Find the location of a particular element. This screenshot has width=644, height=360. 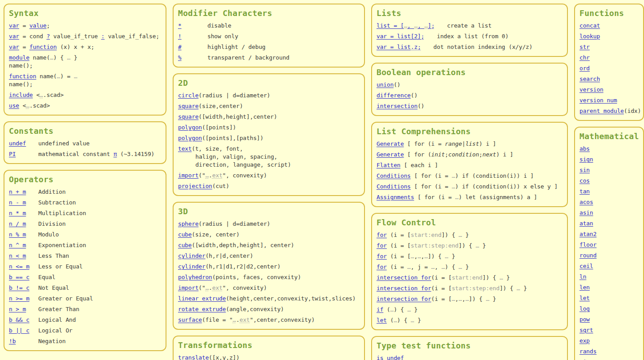

link-projection: projection is located at coordinates (195, 186).